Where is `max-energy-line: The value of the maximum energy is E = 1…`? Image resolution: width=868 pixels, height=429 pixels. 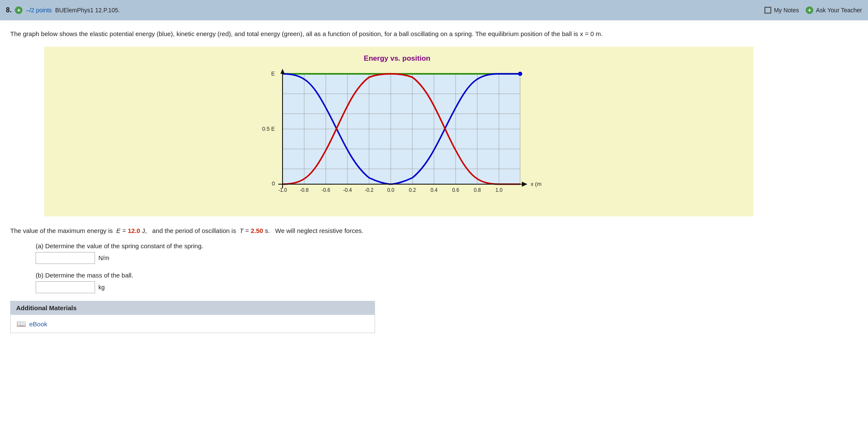 max-energy-line: The value of the maximum energy is E = 1… is located at coordinates (382, 231).